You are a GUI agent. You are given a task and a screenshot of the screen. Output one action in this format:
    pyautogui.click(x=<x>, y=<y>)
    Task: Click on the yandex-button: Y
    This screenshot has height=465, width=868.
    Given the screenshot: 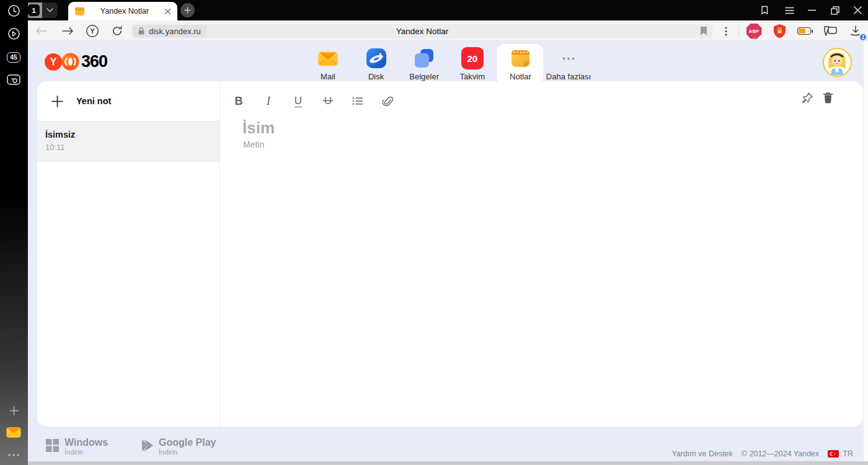 What is the action you would take?
    pyautogui.click(x=92, y=31)
    